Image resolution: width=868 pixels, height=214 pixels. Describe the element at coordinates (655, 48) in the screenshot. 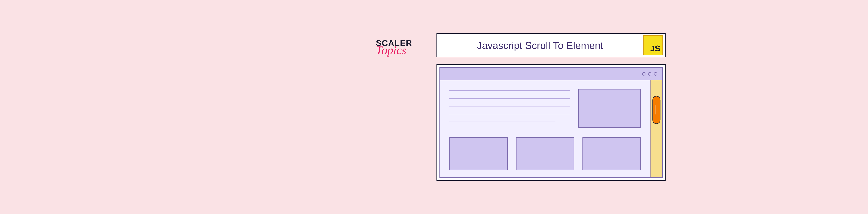

I see `js-badge-text: JS` at that location.